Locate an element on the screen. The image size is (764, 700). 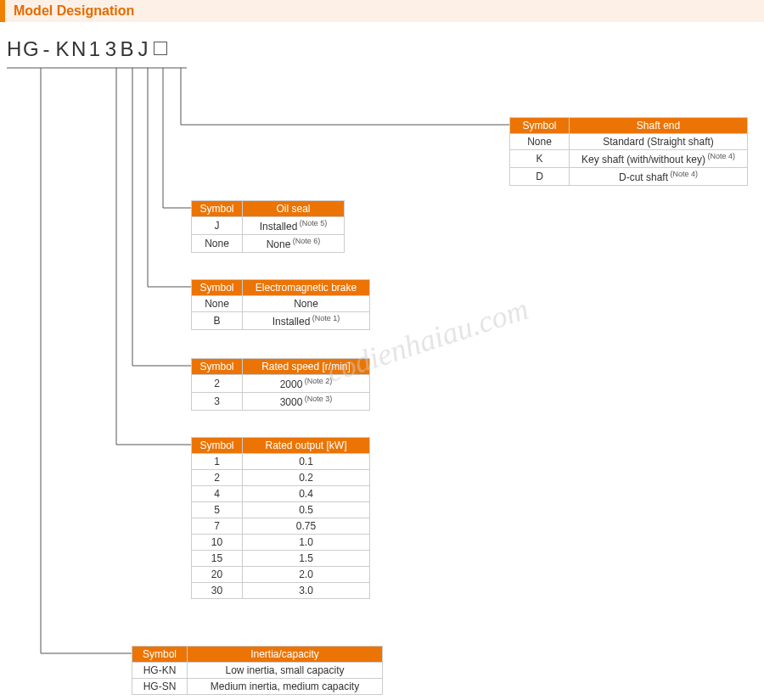
model-char: 1 is located at coordinates (95, 49).